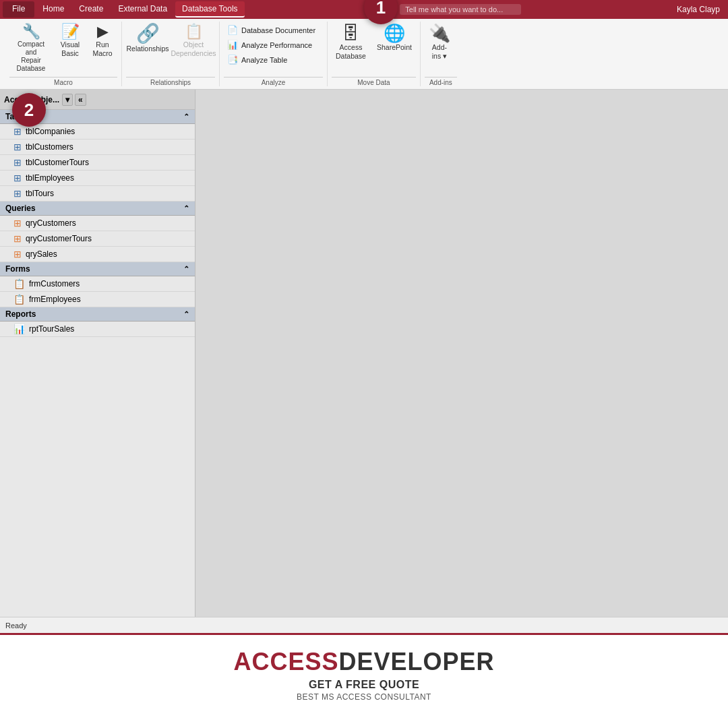  I want to click on relationships-button: 🔗 Relationships, so click(148, 39).